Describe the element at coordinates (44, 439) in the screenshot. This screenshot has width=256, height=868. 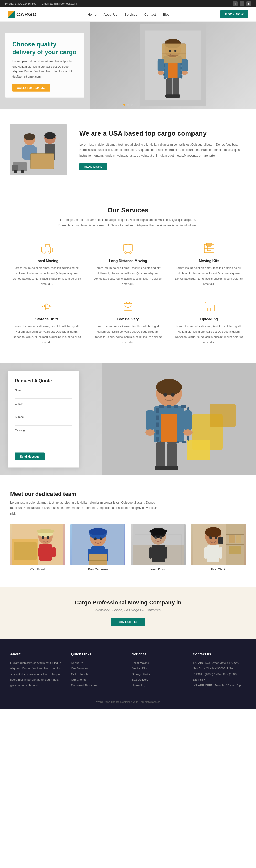
I see `message-textarea` at that location.